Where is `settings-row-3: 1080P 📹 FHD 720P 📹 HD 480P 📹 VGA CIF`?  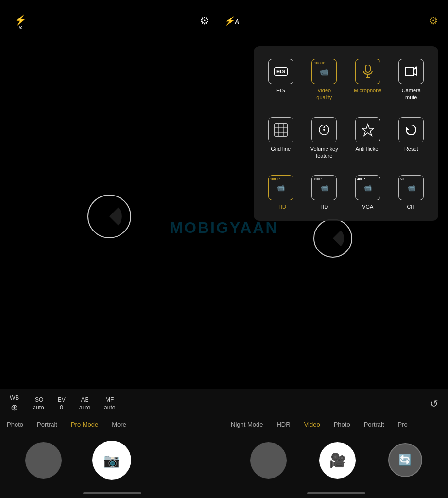 settings-row-3: 1080P 📹 FHD 720P 📹 HD 480P 📹 VGA CIF is located at coordinates (346, 192).